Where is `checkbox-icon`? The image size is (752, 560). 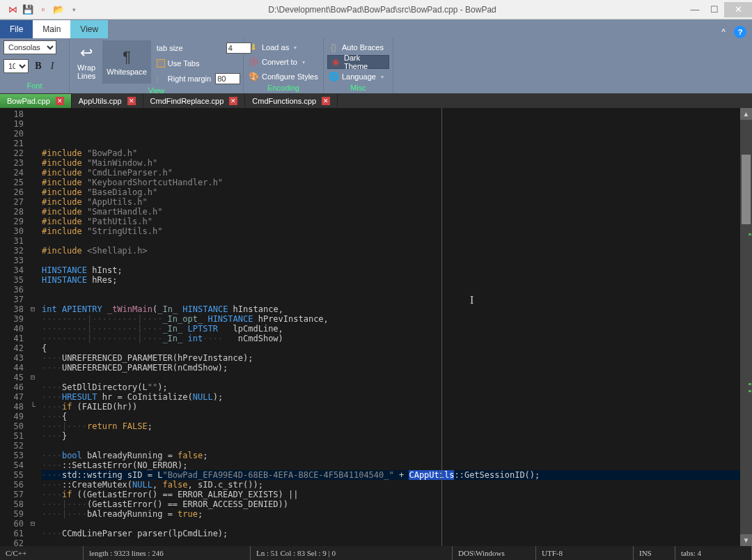
checkbox-icon is located at coordinates (161, 63).